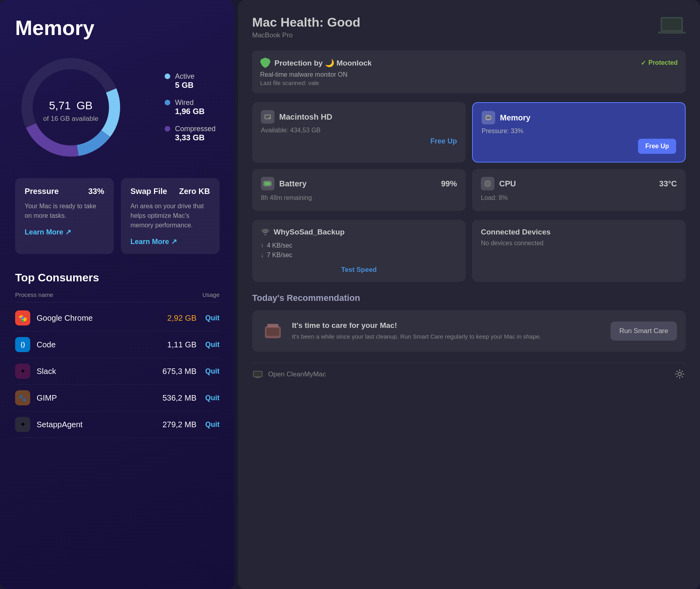 The width and height of the screenshot is (700, 589). What do you see at coordinates (273, 331) in the screenshot?
I see `rec-icon` at bounding box center [273, 331].